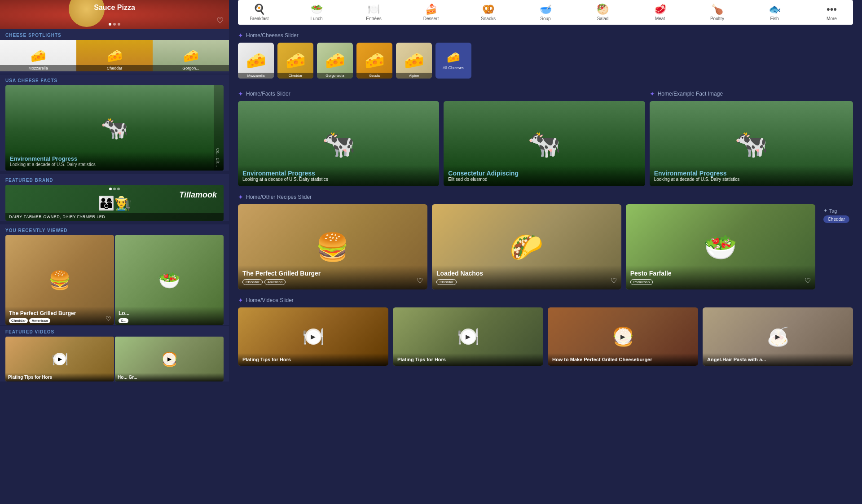 Image resolution: width=862 pixels, height=504 pixels. Describe the element at coordinates (339, 144) in the screenshot. I see `fact-card-1: 🐄 Environmental Progress Looking at a de…` at that location.